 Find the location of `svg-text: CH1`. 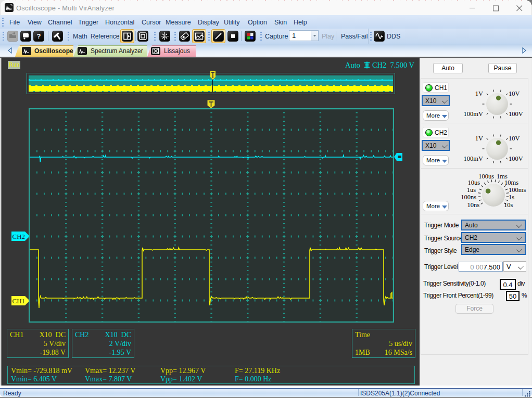

svg-text: CH1 is located at coordinates (19, 301).